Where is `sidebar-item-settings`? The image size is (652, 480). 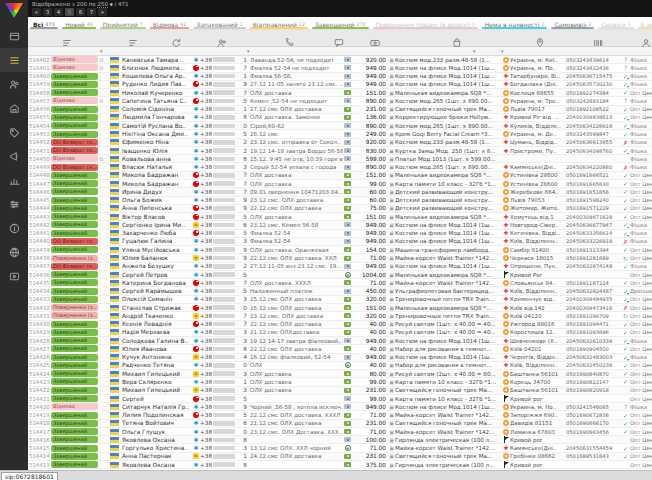
sidebar-item-settings is located at coordinates (14, 204).